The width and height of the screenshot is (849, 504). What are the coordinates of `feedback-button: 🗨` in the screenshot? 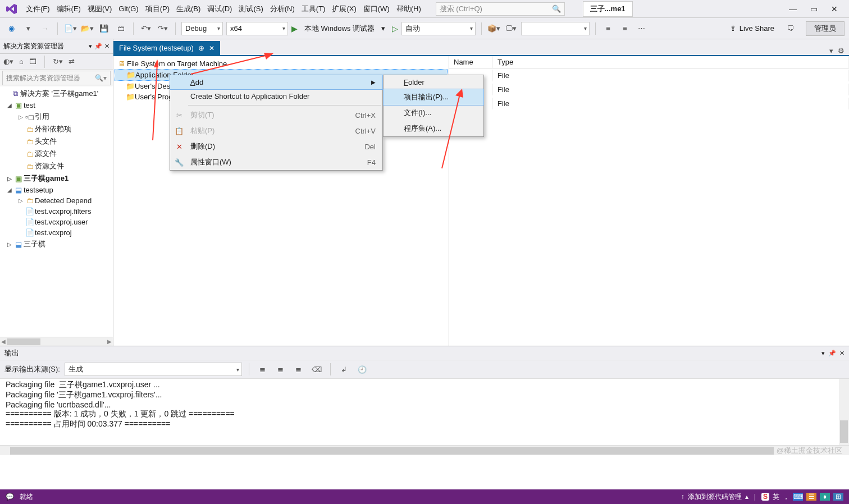 It's located at (790, 29).